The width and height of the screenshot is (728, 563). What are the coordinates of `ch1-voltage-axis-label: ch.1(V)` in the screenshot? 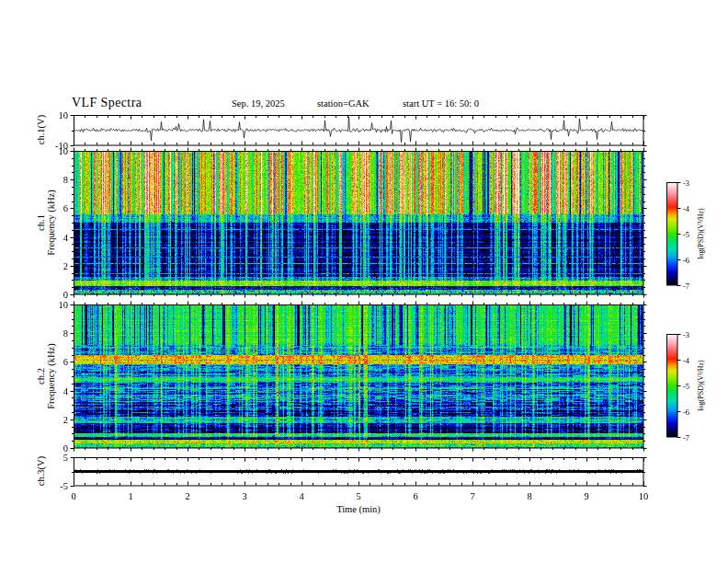 It's located at (40, 130).